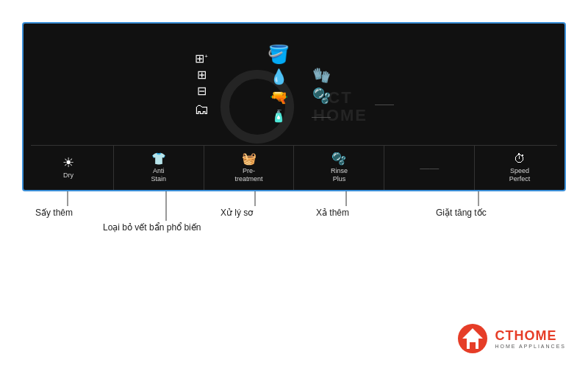  What do you see at coordinates (531, 339) in the screenshot?
I see `cthome-text-block: CTHOME HOME APPLIANCES` at bounding box center [531, 339].